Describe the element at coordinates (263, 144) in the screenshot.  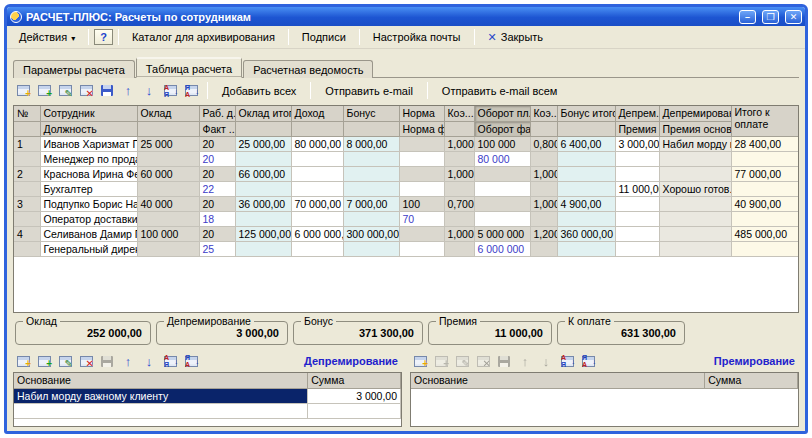
I see `grid-cell: 25 000,00` at that location.